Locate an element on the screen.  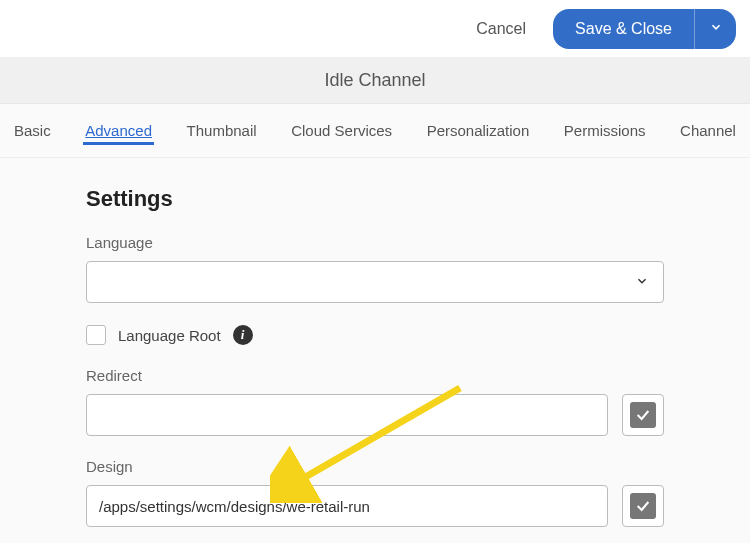
tab-thumbnail: Thumbnail is located at coordinates (222, 130).